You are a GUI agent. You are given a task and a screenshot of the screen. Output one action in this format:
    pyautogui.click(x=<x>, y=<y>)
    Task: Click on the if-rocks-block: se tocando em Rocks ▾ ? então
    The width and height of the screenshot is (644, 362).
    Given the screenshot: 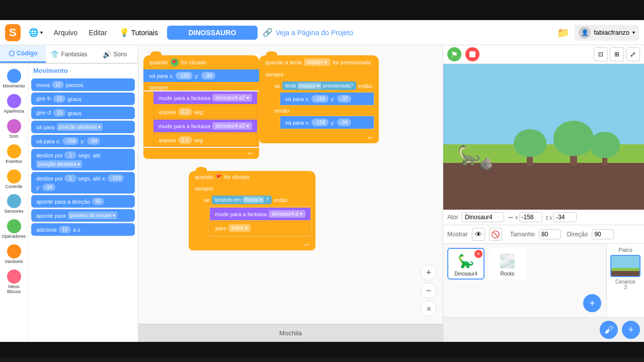 What is the action you would take?
    pyautogui.click(x=256, y=215)
    